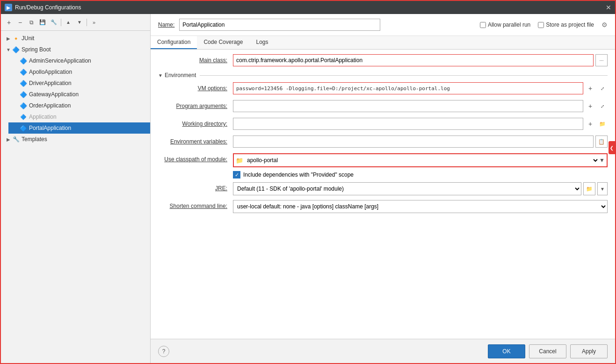 The image size is (616, 364). What do you see at coordinates (602, 189) in the screenshot?
I see `jre-dropdown-button: ▼` at bounding box center [602, 189].